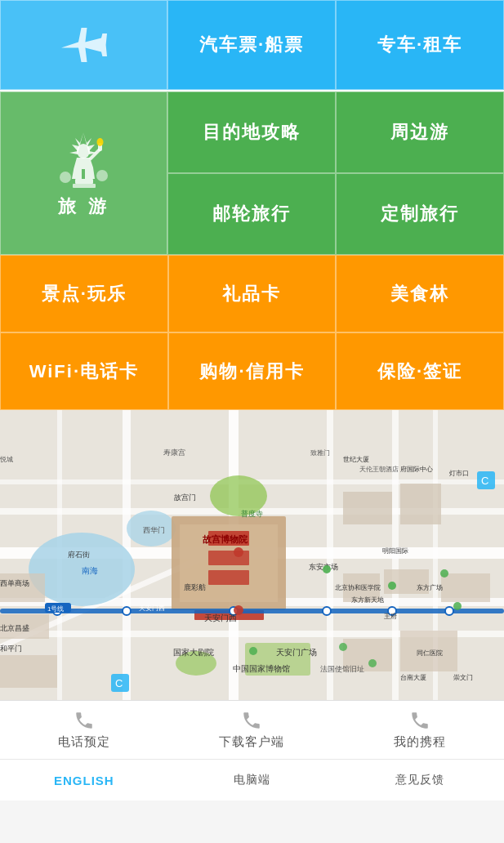 The width and height of the screenshot is (504, 843). What do you see at coordinates (84, 45) in the screenshot?
I see `airplane-icon` at bounding box center [84, 45].